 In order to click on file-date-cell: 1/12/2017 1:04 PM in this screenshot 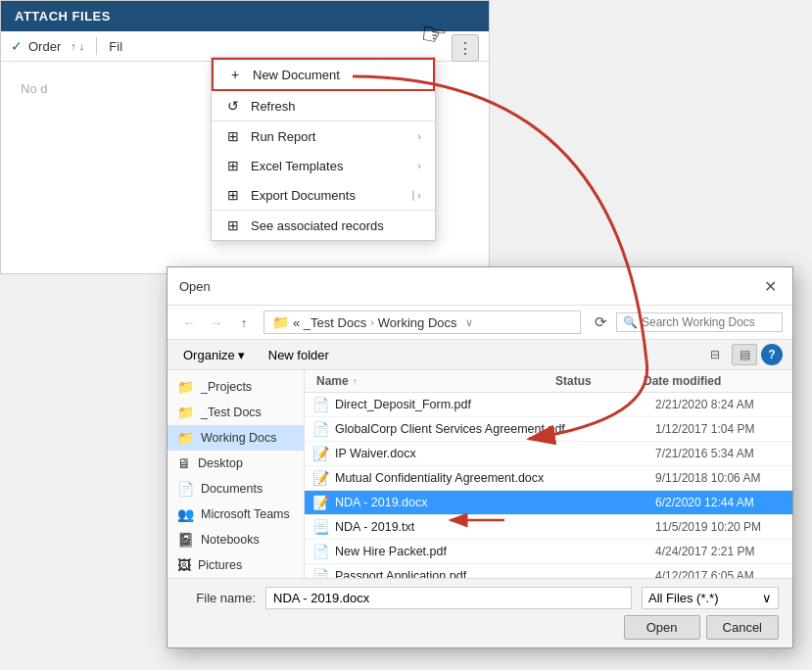, I will do `click(724, 429)`.